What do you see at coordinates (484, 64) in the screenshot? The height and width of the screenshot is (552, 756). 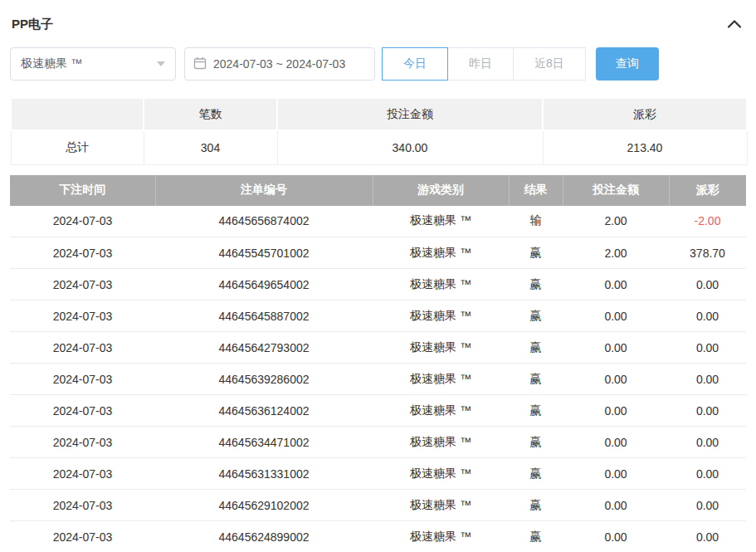 I see `quick-range-group: 今日 昨日 近8日` at bounding box center [484, 64].